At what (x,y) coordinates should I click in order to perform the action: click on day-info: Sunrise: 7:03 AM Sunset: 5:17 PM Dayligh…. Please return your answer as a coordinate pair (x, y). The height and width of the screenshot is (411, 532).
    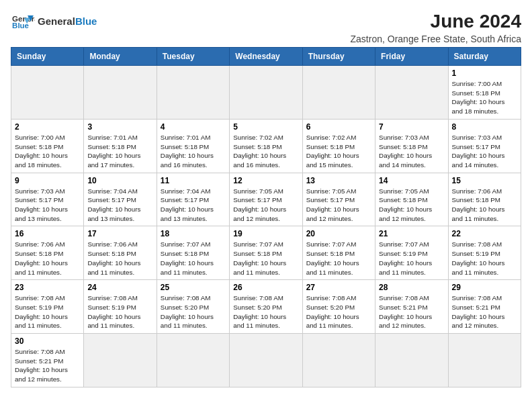
    Looking at the image, I should click on (47, 205).